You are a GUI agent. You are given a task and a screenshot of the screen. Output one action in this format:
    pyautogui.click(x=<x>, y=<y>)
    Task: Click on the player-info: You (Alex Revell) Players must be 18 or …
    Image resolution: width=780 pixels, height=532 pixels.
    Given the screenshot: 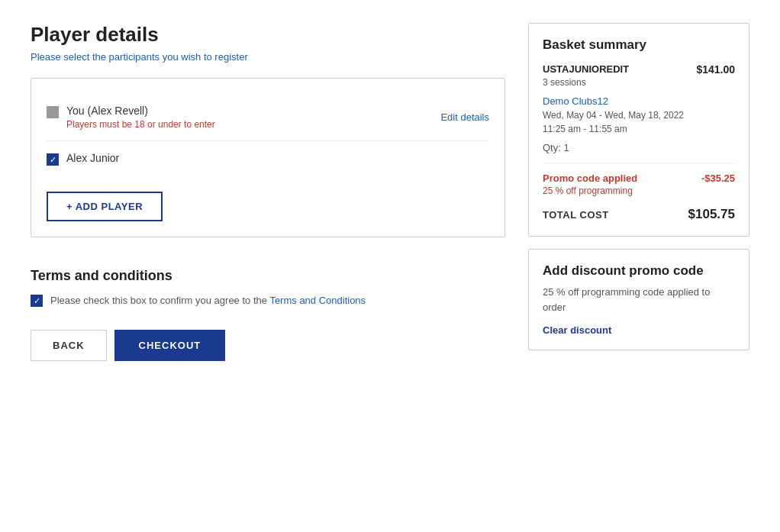 What is the action you would take?
    pyautogui.click(x=140, y=118)
    